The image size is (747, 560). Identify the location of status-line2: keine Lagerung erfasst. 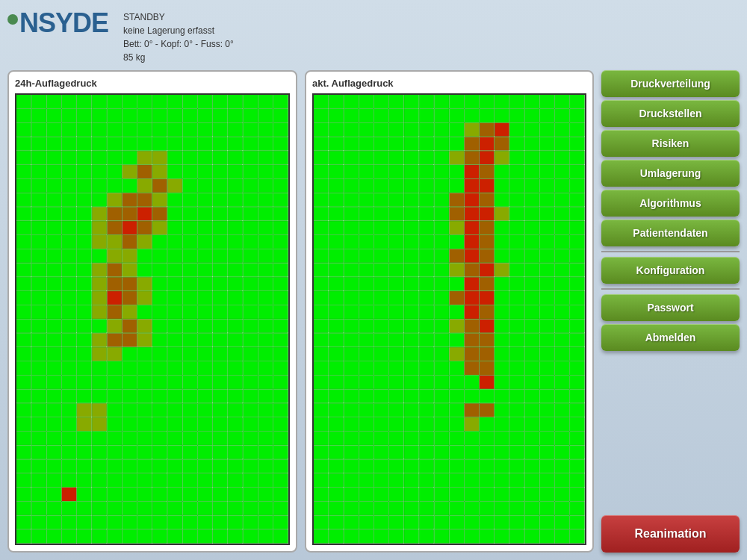
(179, 31).